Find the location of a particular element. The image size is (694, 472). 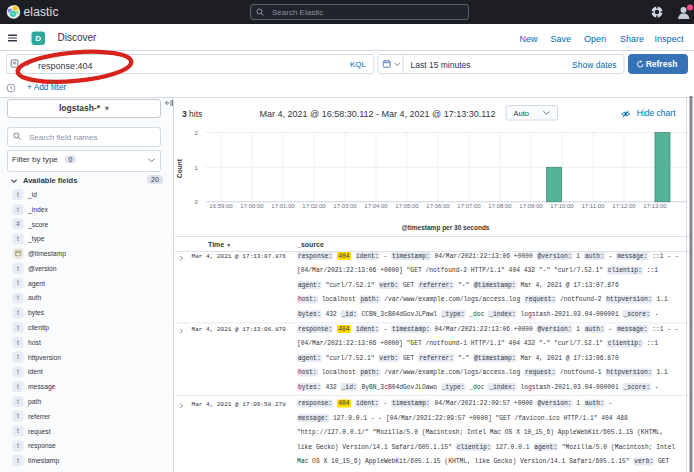

svg-text: 17:01:00 is located at coordinates (283, 206).